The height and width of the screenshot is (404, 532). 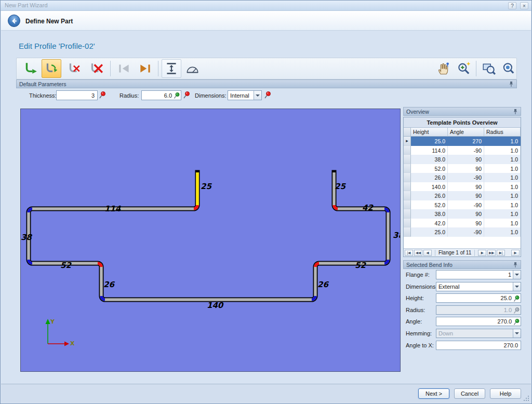 I want to click on height-green-pin-icon, so click(x=516, y=299).